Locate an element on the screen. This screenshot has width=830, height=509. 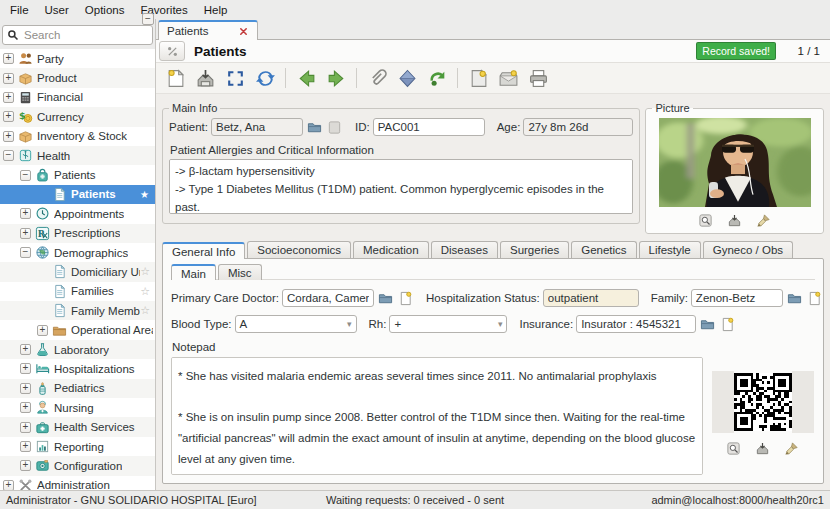
insurance-input is located at coordinates (636, 324).